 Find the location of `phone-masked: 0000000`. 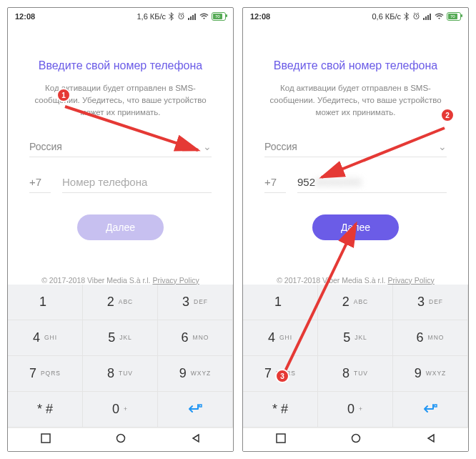

phone-masked: 0000000 is located at coordinates (339, 182).